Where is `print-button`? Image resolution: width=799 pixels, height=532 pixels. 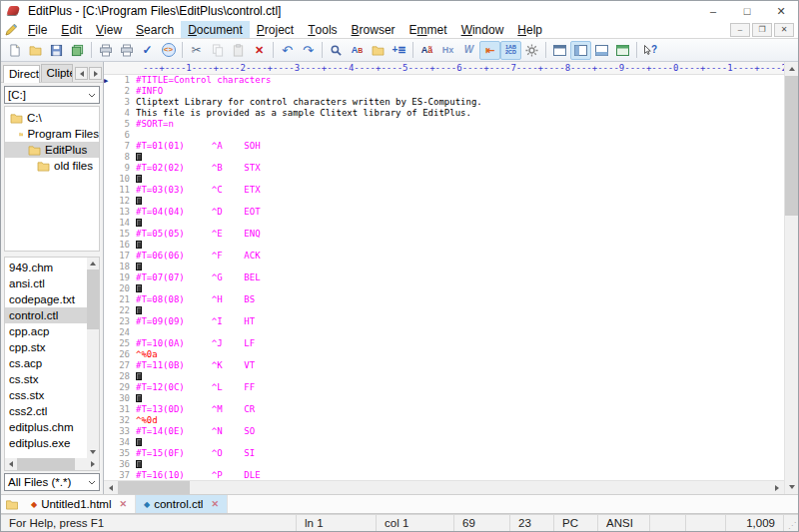
print-button is located at coordinates (126, 50).